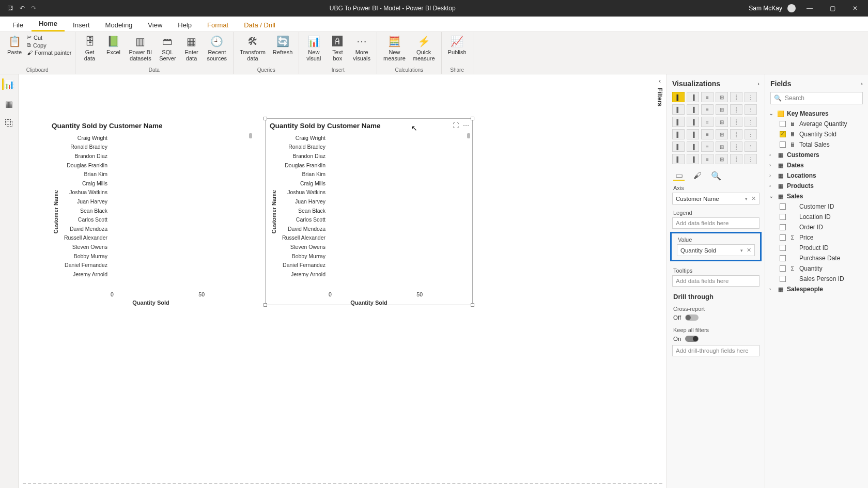  What do you see at coordinates (816, 248) in the screenshot?
I see `field-item: Product ID` at bounding box center [816, 248].